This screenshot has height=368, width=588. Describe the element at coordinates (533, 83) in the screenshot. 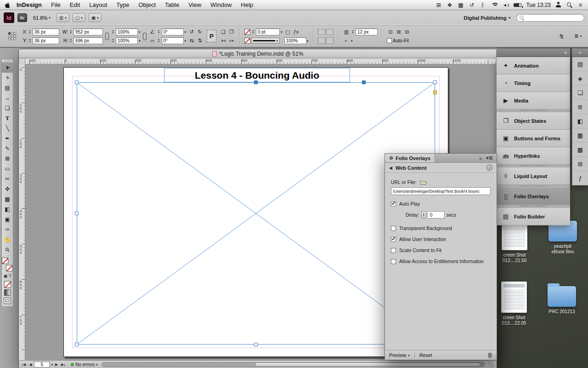

I see `dock-panel-button: ◔ Timing` at that location.